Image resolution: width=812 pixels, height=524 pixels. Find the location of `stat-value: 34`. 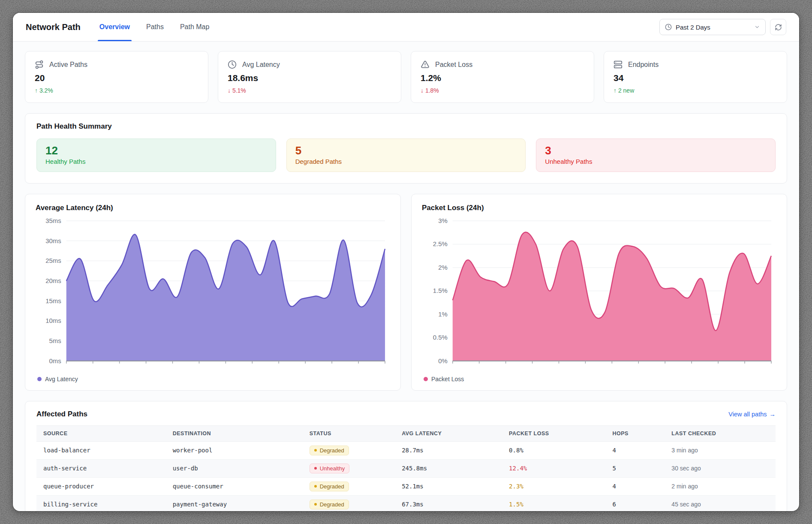

stat-value: 34 is located at coordinates (695, 78).